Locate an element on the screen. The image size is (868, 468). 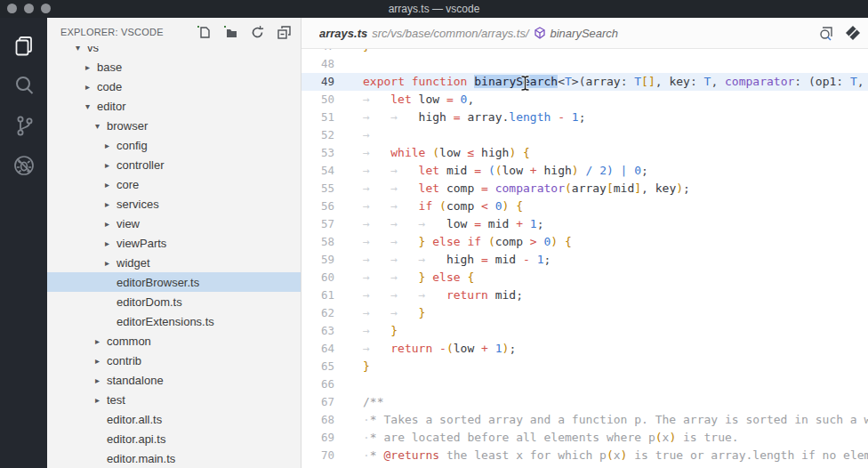
code-line-50: 50→let low = 0, is located at coordinates (585, 100).